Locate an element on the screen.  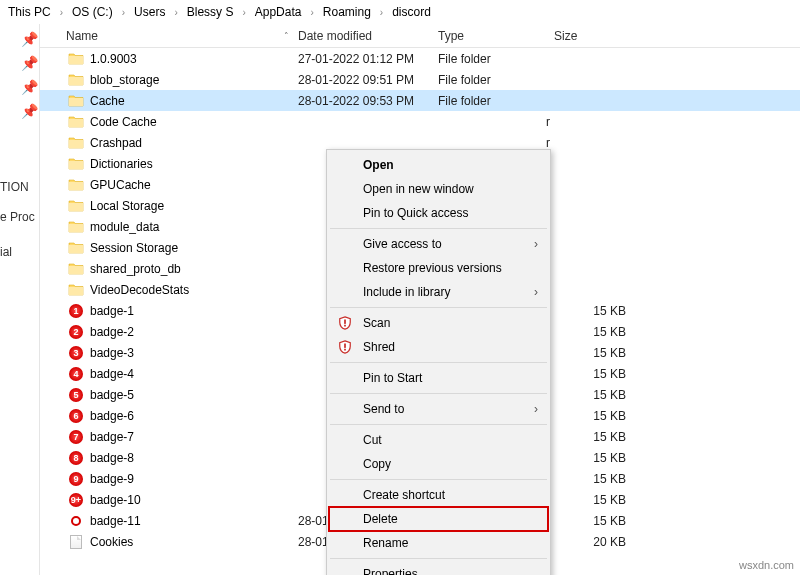
table-row: Code Cacher is located at coordinates (420, 122).